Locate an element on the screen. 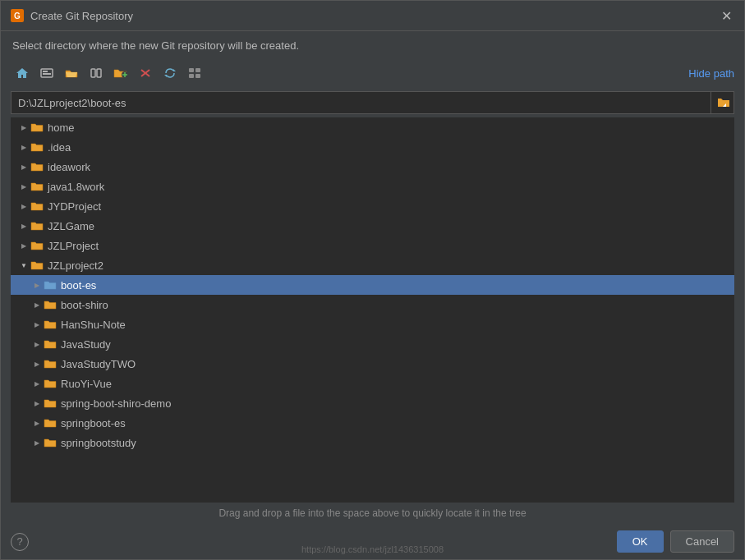 This screenshot has height=560, width=745. delete-button is located at coordinates (145, 73).